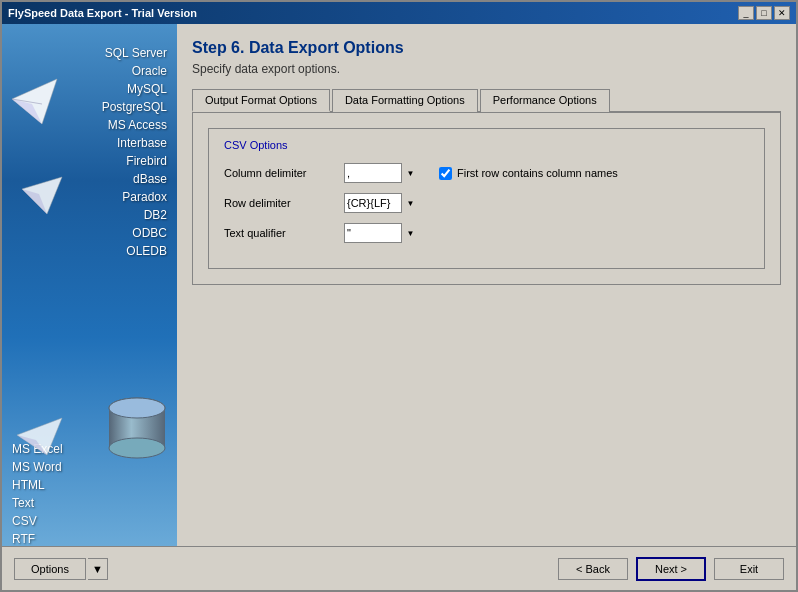 The height and width of the screenshot is (592, 798). What do you see at coordinates (486, 48) in the screenshot?
I see `step-title: Step 6. Data Export Options` at bounding box center [486, 48].